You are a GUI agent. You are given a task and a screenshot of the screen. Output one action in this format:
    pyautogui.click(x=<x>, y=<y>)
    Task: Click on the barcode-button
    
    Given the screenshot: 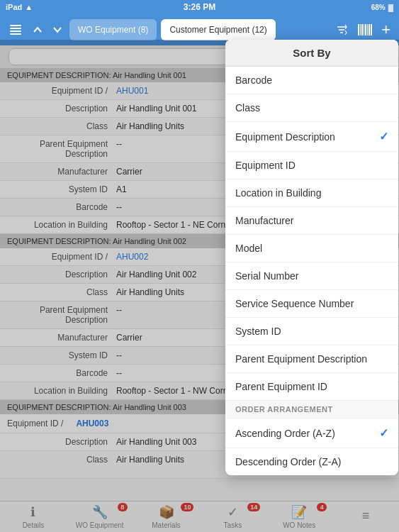 What is the action you would take?
    pyautogui.click(x=365, y=30)
    